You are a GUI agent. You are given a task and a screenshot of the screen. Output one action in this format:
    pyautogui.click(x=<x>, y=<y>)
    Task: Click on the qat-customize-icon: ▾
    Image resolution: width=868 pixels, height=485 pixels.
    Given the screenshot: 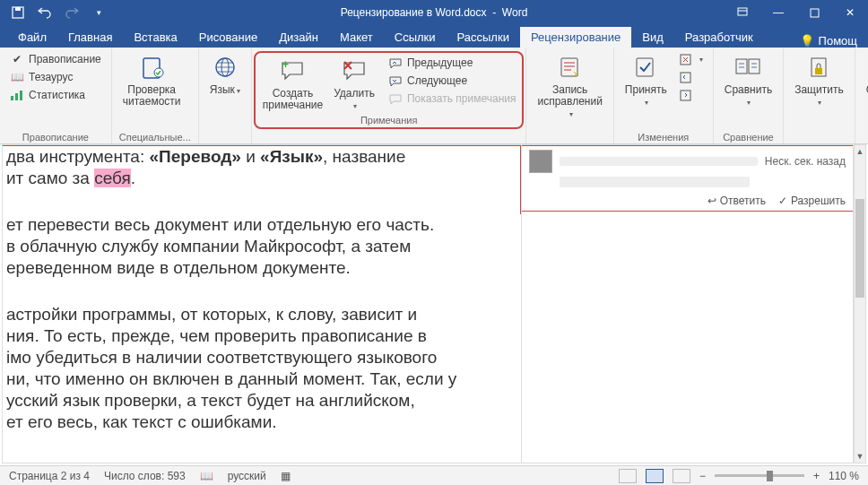 What is the action you would take?
    pyautogui.click(x=99, y=13)
    